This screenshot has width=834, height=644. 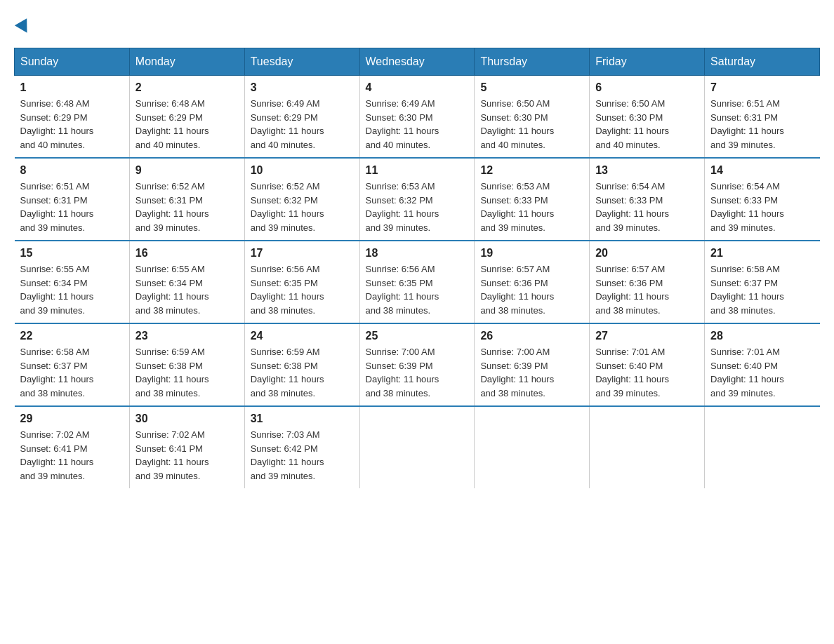 I want to click on day-number: 19, so click(x=532, y=253).